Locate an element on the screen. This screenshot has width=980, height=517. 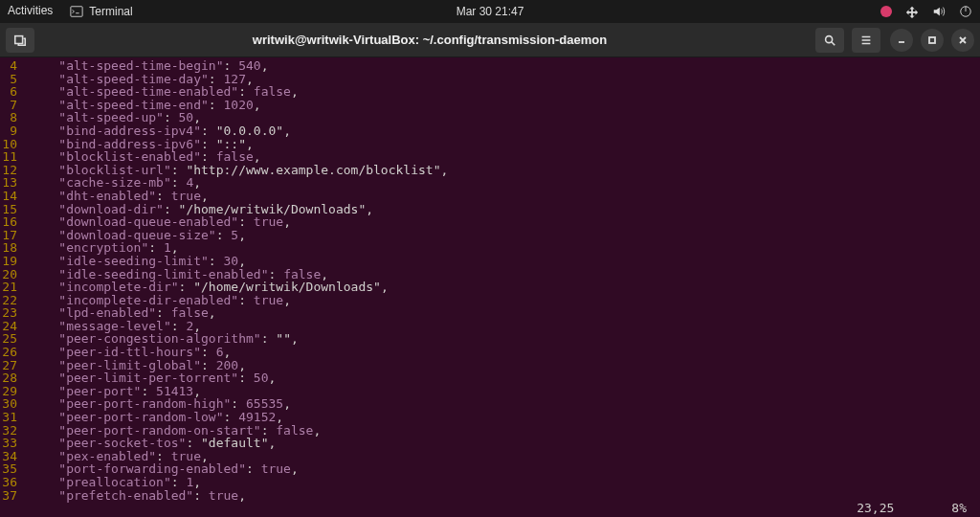
line-number: 18 is located at coordinates (14, 248).